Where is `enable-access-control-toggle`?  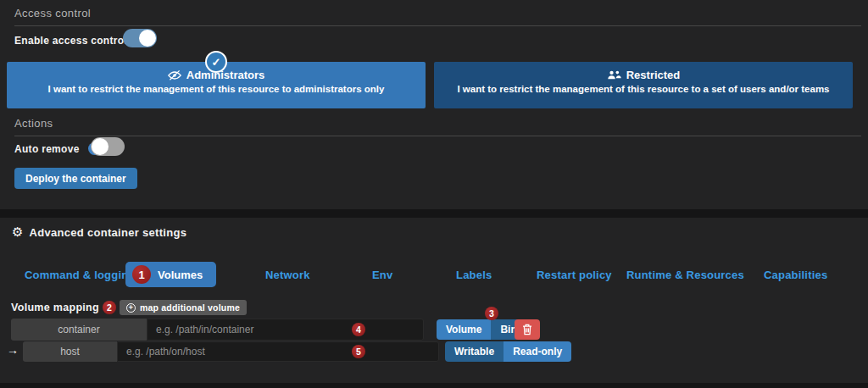
enable-access-control-toggle is located at coordinates (140, 38).